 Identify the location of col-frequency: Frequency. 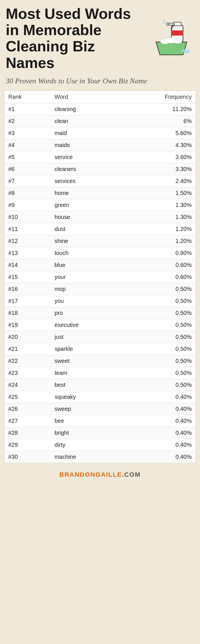
(158, 97).